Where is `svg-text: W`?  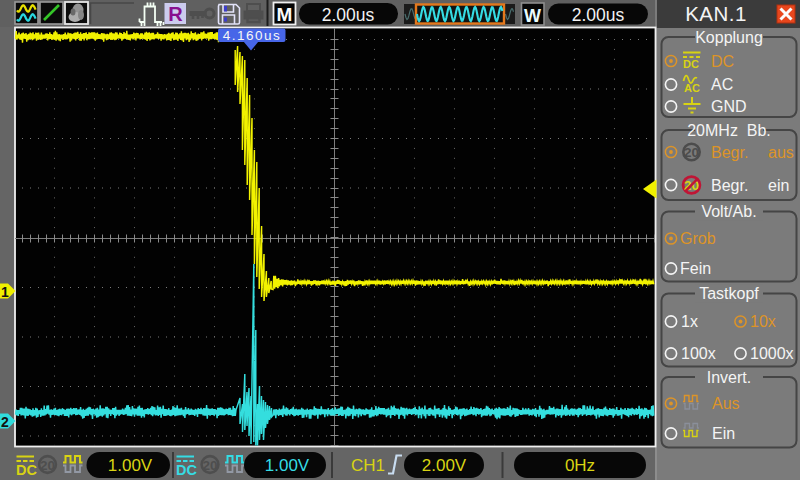
svg-text: W is located at coordinates (532, 16).